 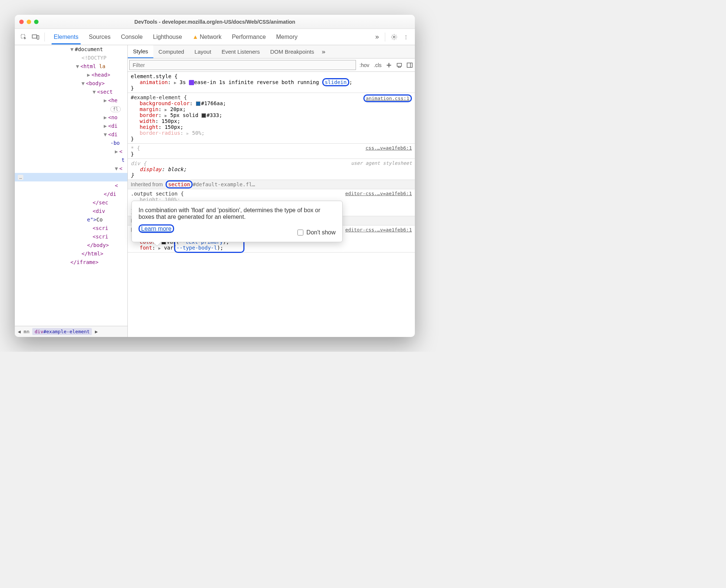 What do you see at coordinates (71, 118) in the screenshot?
I see `dom-node: ▶<no` at bounding box center [71, 118].